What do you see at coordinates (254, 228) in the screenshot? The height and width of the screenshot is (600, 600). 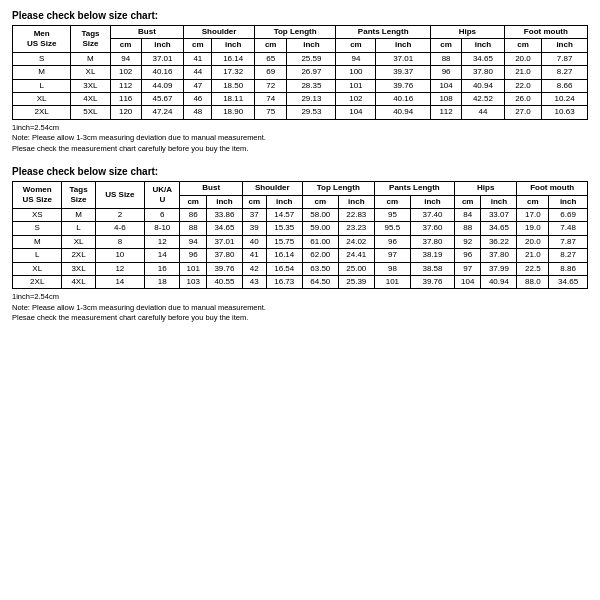 I see `table-cell: 39` at bounding box center [254, 228].